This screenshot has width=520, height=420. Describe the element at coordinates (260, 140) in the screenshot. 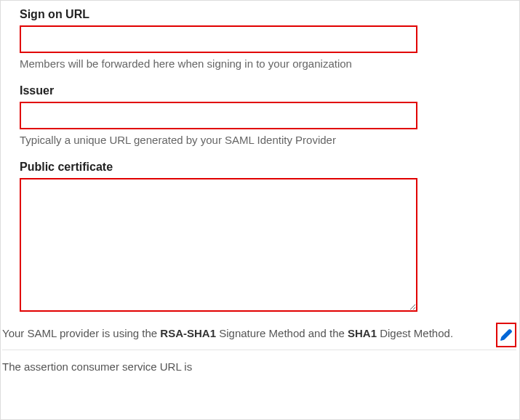

I see `issuer-help: Typically a unique URL generated by your…` at that location.